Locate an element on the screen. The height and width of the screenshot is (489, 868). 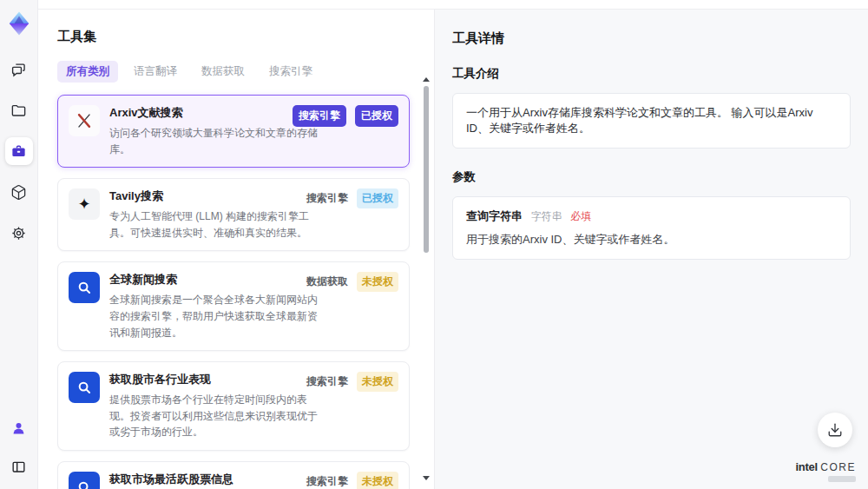
tool-name: Tavily搜索 is located at coordinates (218, 196).